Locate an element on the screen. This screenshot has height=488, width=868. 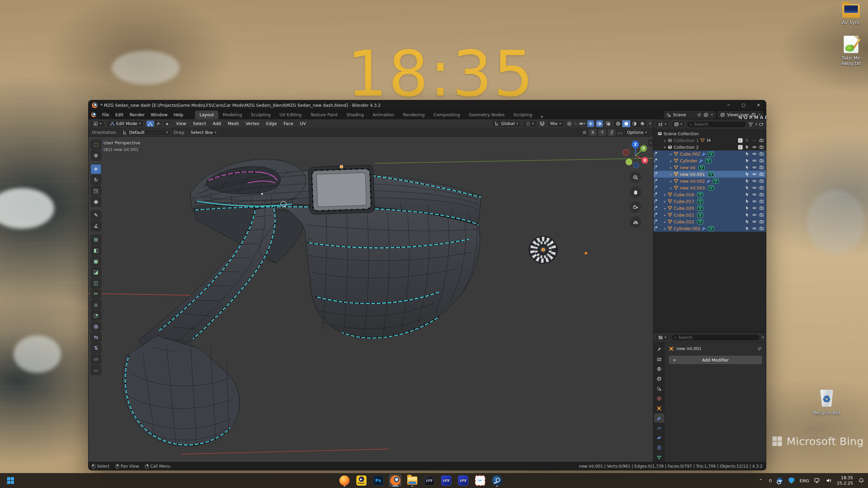
tool-options-dropdown: Options ▾ is located at coordinates (637, 133).